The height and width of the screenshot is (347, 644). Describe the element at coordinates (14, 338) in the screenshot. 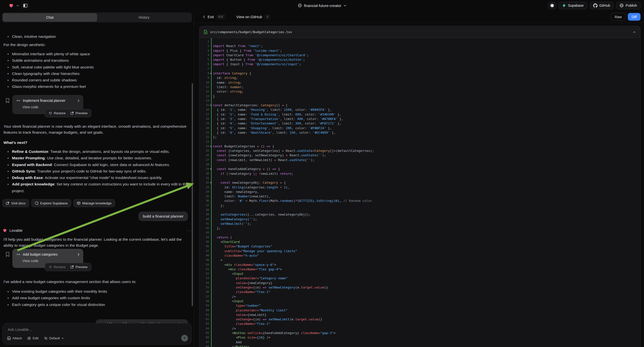

I see `attach-button: Attach` at that location.